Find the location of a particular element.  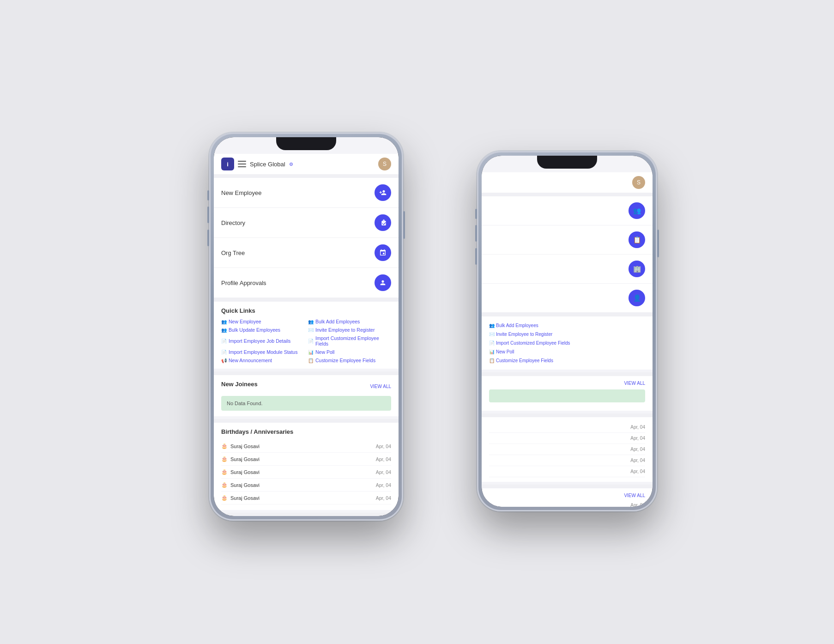

quick-link-import-module: 📄 Import Employee Module Status is located at coordinates (263, 352).